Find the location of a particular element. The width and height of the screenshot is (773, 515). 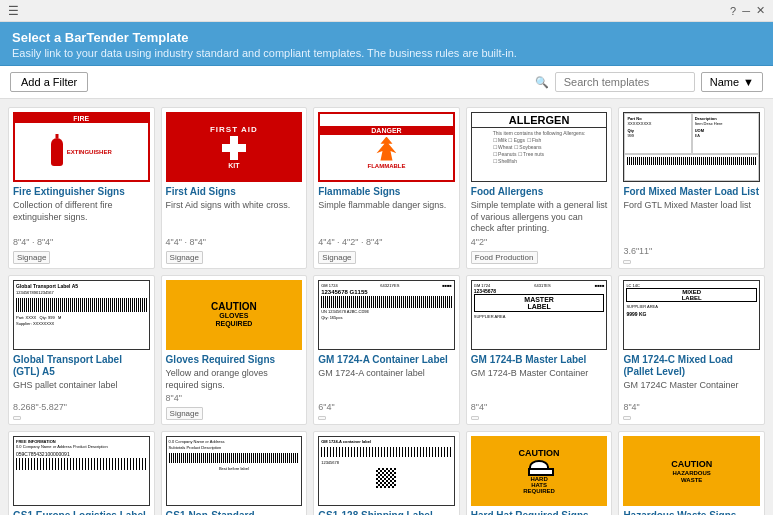

card-first-aid: FIRST AID KIT First Aid Signs First Aid … is located at coordinates (234, 188).